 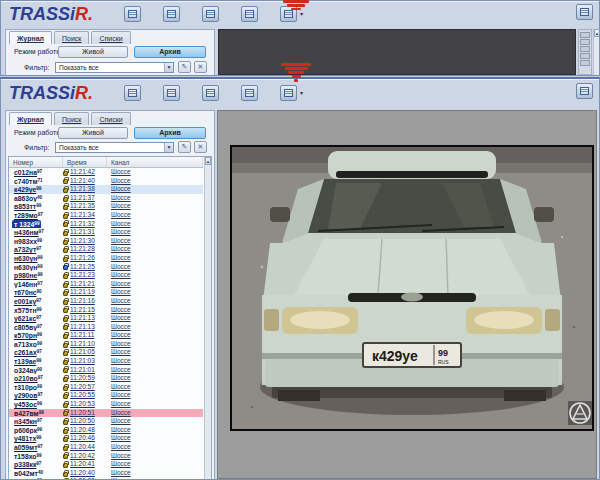 What do you see at coordinates (106, 172) in the screenshot?
I see `table-row: с012на97 11:21:42 Шоссе` at bounding box center [106, 172].